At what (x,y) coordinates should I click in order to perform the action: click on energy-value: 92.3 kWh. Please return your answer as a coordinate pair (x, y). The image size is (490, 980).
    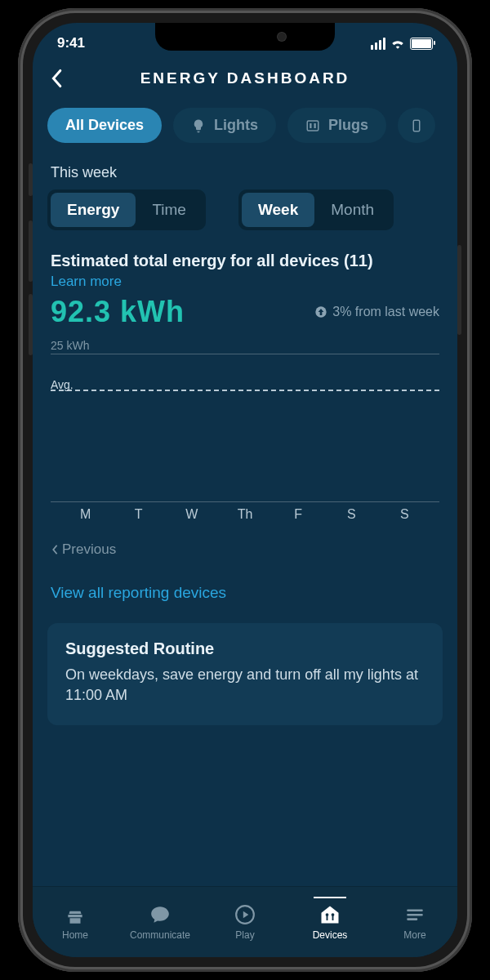
    Looking at the image, I should click on (118, 312).